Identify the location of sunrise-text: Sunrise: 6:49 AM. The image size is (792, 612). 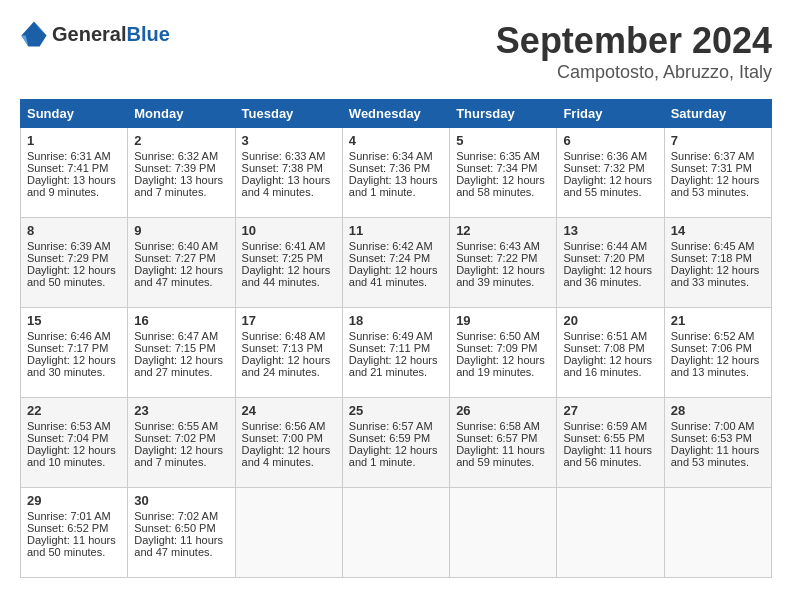
(396, 336).